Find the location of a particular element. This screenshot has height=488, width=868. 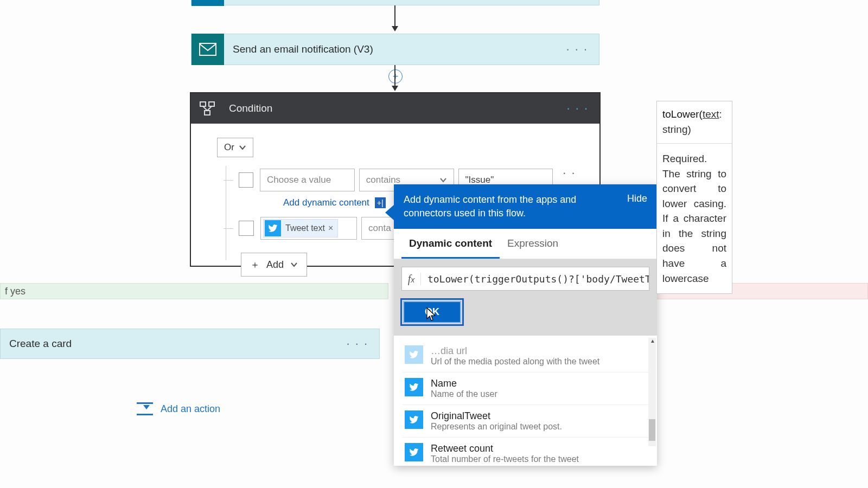

adc-badge-icon: +| is located at coordinates (380, 203).